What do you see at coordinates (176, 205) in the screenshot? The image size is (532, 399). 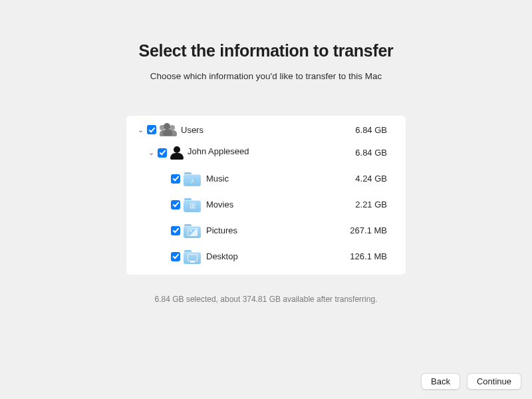 I see `checkbox-movies` at bounding box center [176, 205].